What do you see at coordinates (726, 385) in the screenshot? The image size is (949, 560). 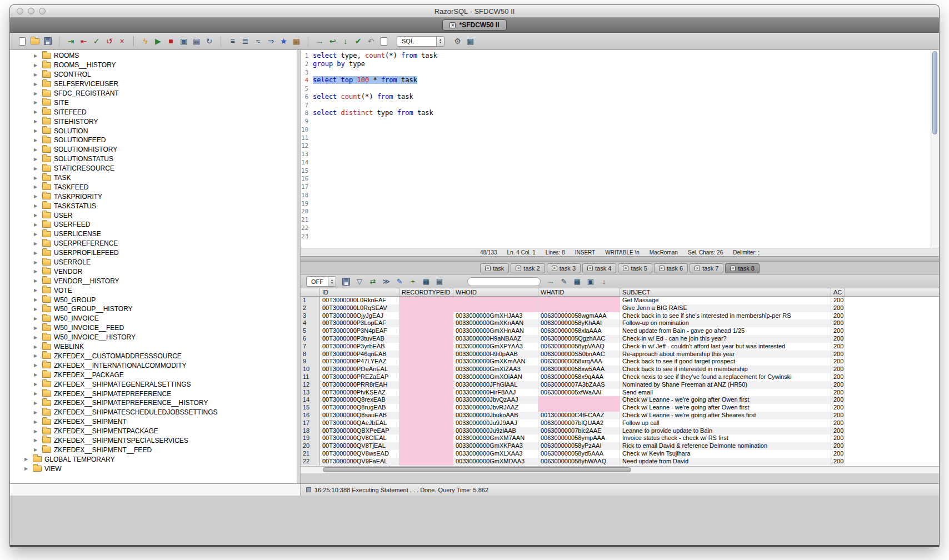 I see `cell-subject: Nominated by Shane Freeman at ANZ (HR50)` at bounding box center [726, 385].